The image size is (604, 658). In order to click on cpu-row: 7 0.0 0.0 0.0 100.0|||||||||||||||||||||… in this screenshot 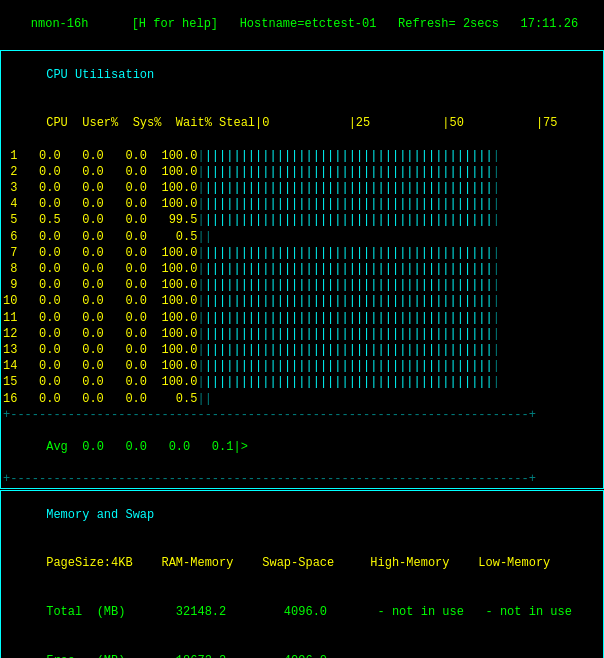, I will do `click(302, 253)`.